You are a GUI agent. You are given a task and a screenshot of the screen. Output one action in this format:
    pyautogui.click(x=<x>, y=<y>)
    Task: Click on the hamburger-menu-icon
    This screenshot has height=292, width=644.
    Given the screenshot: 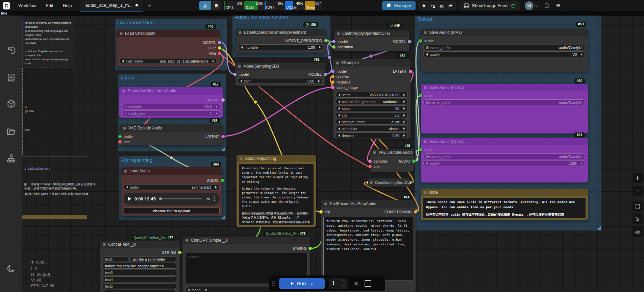 What is the action you would take?
    pyautogui.click(x=558, y=6)
    